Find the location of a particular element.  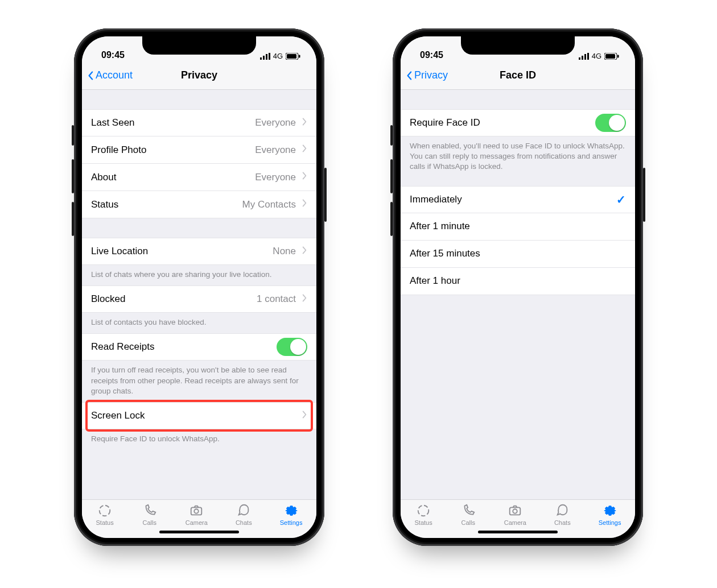

option-immediately: Immediately ✓ is located at coordinates (518, 200).